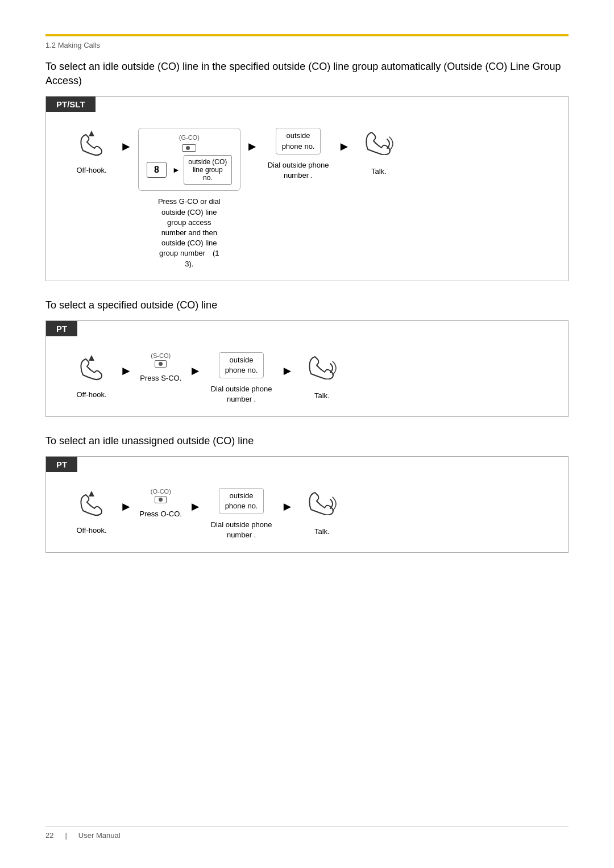 This screenshot has height=868, width=614. What do you see at coordinates (322, 512) in the screenshot?
I see `step-talk-3: Talk.` at bounding box center [322, 512].